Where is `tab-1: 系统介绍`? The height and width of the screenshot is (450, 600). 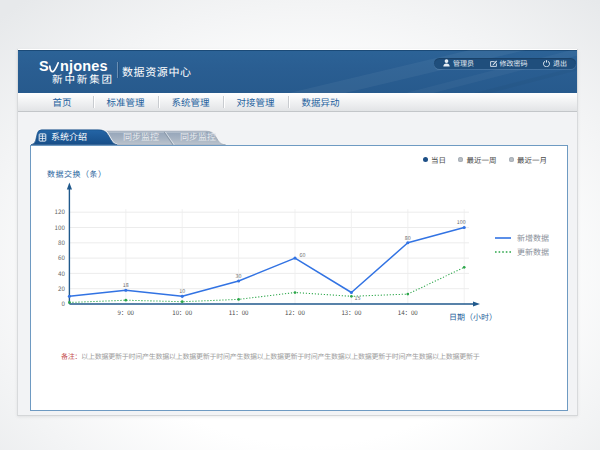 tab-1: 系统介绍 is located at coordinates (69, 137).